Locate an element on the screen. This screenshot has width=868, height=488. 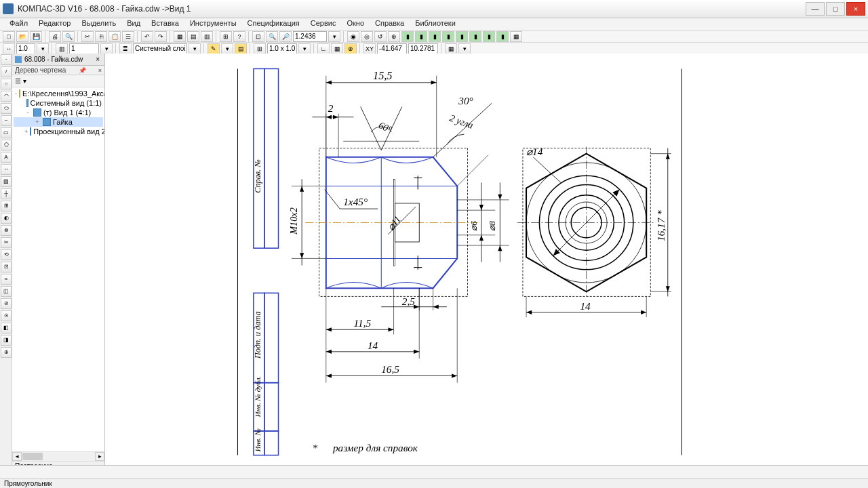
tree-node: +Проекционный вид 2 (4:1) is located at coordinates (58, 131).